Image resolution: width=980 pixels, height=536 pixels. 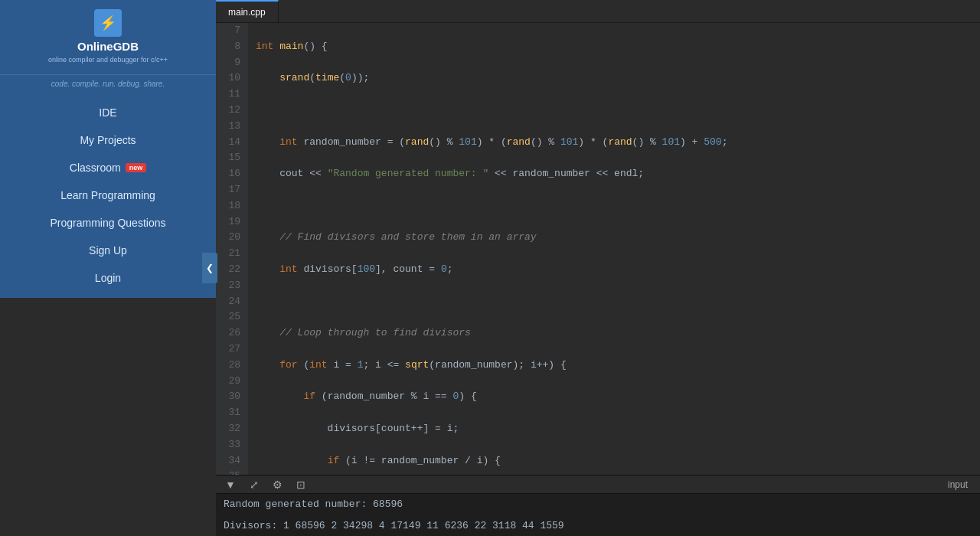 What do you see at coordinates (614, 397) in the screenshot?
I see `code-line-18: if (random_number % i == 0) {` at bounding box center [614, 397].